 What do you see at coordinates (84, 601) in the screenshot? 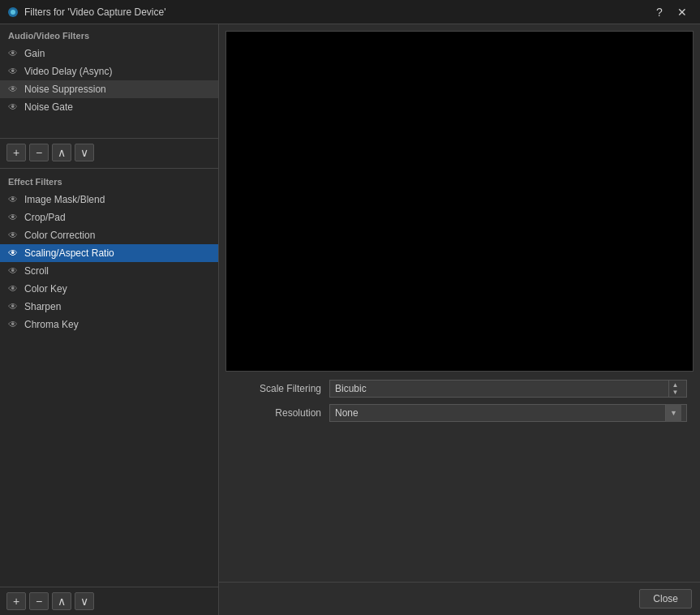
I see `effect-move-down-button: ∨` at bounding box center [84, 601].